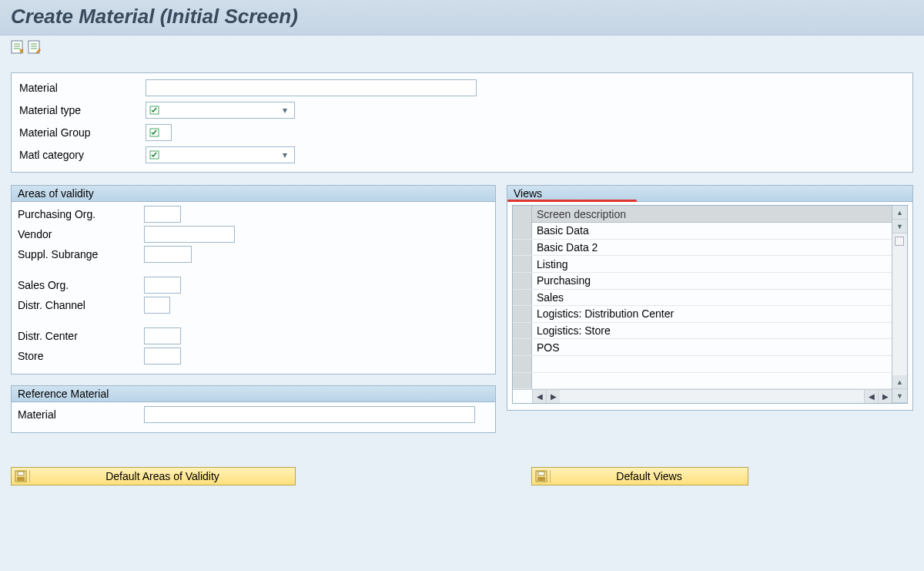  What do you see at coordinates (80, 214) in the screenshot?
I see `purchasing-org-label: Purchasing Org.` at bounding box center [80, 214].